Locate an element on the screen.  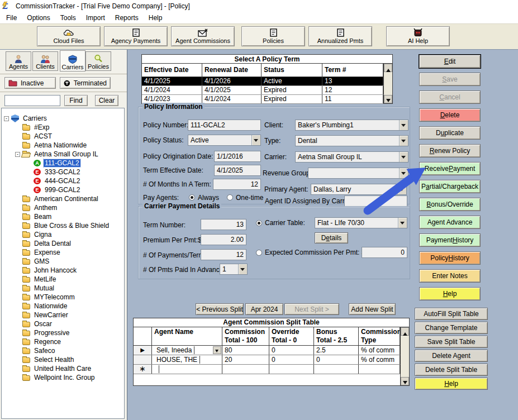
agent-id-field is located at coordinates (376, 201).